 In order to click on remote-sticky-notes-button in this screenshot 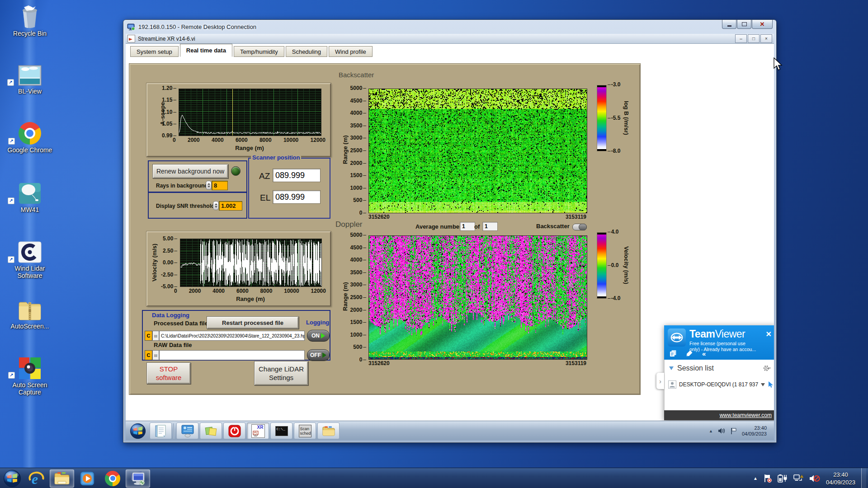, I will do `click(211, 431)`.